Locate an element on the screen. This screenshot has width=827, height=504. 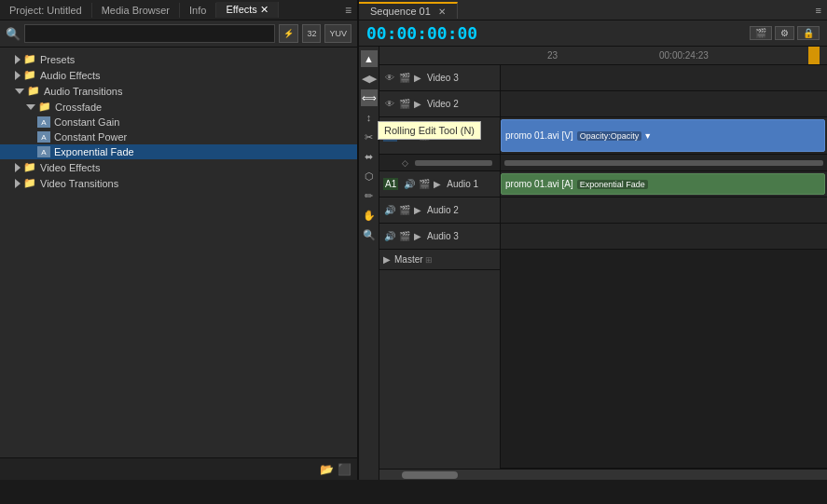
scrollbar-thumb is located at coordinates (430, 475).